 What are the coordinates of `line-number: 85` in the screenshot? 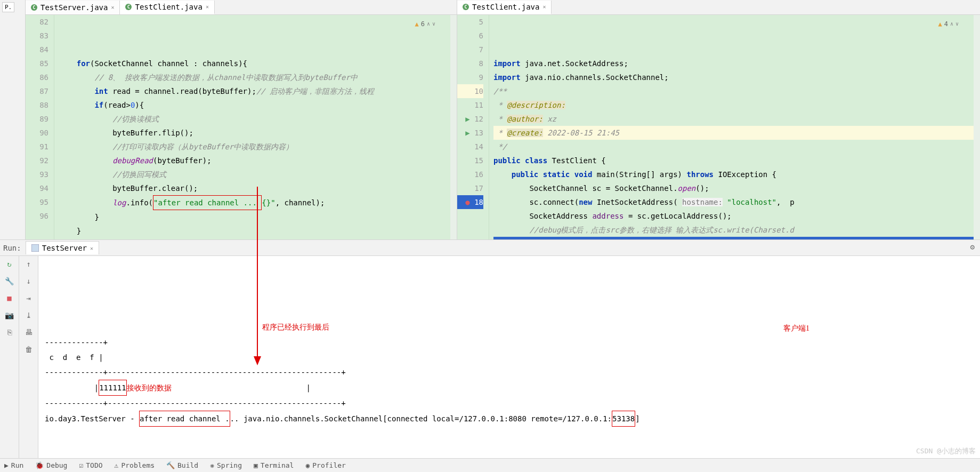 It's located at (37, 63).